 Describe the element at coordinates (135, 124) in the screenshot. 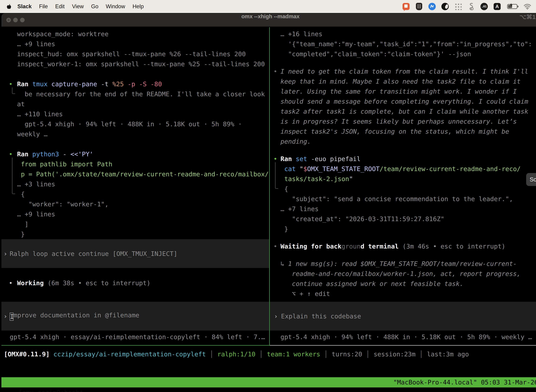

I see `terminal-line: gpt-5.4 xhigh · 94% left · 488K in · 5.1…` at that location.